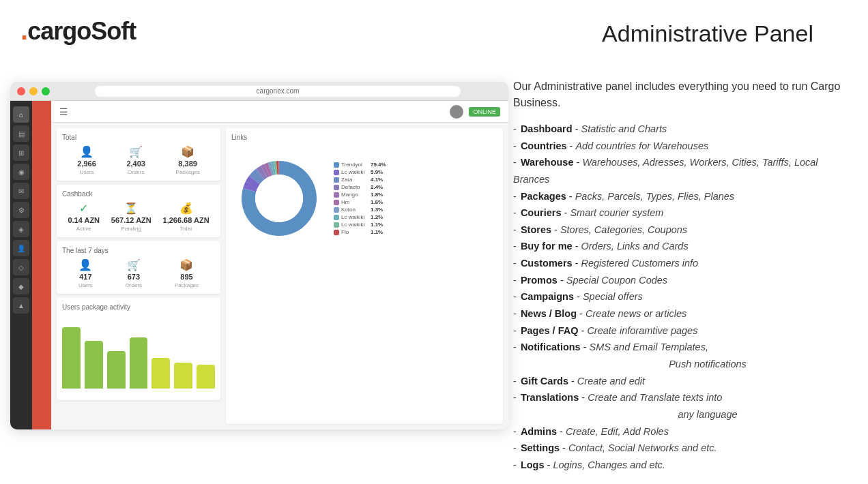 This screenshot has height=484, width=868. Describe the element at coordinates (680, 331) in the screenshot. I see `feature-item-pages: - Pages / FAQ - Create inforamtive pages` at that location.